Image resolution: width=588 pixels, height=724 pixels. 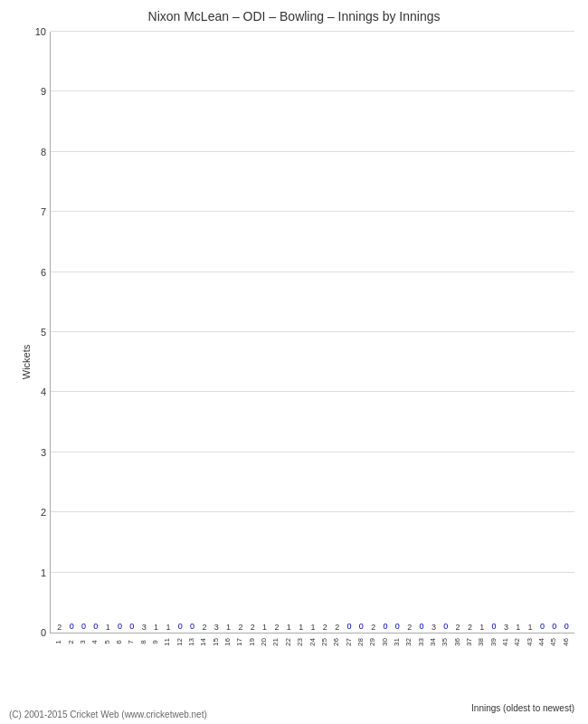 I want to click on x-tick-16: 16, so click(x=228, y=643).